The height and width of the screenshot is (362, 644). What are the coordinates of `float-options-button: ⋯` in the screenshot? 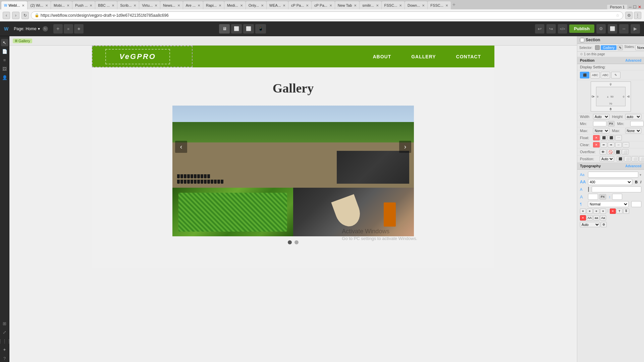 It's located at (619, 138).